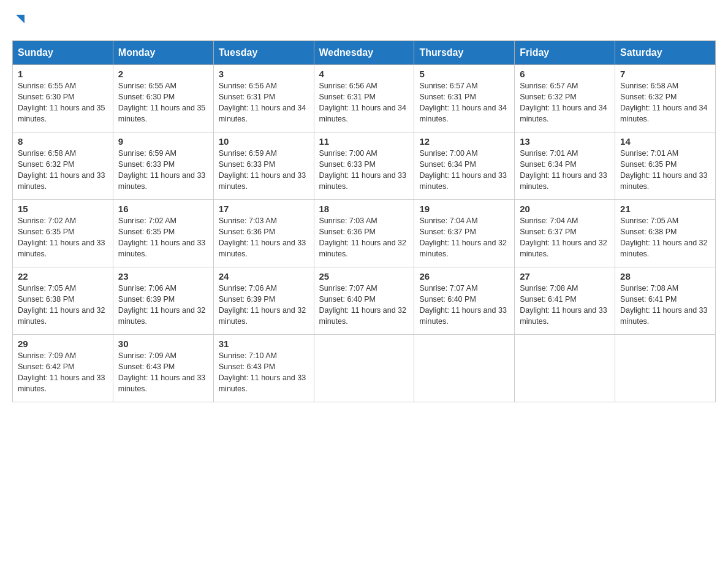  Describe the element at coordinates (264, 234) in the screenshot. I see `calendar-cell: 17 Sunrise: 7:03 AMSunset: 6:36 PMDaylig…` at that location.